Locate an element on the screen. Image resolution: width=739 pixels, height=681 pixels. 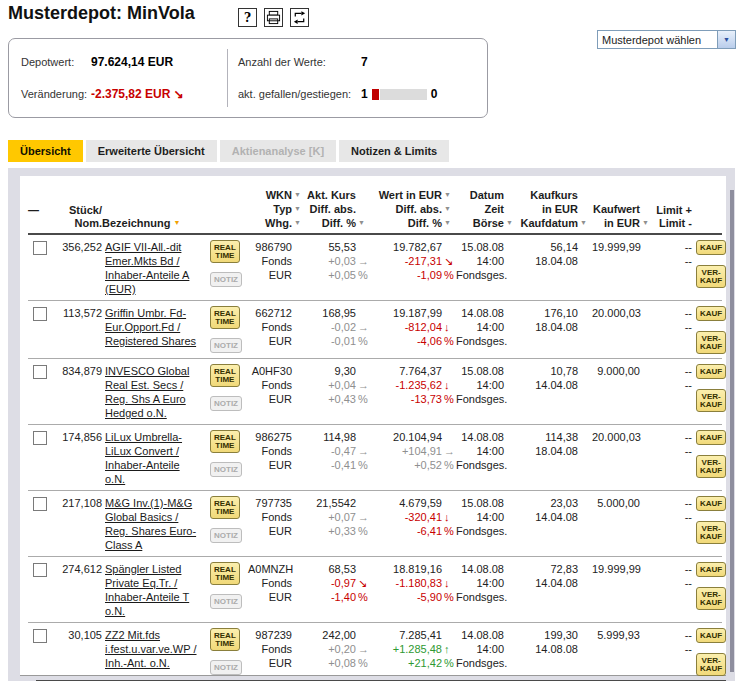
value-text: +0,20 is located at coordinates (342, 649).